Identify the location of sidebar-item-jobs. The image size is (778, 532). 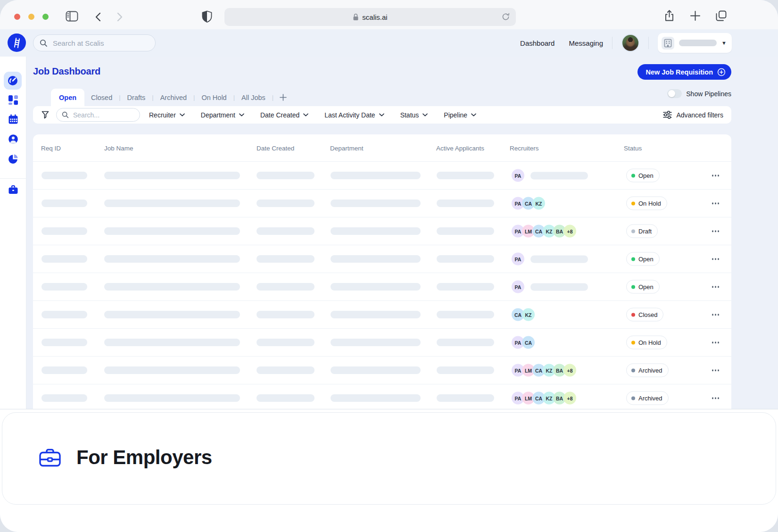
(13, 191).